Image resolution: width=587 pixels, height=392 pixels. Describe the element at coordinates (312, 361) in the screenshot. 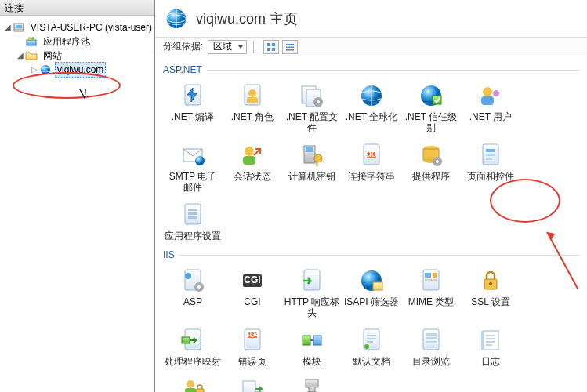

I see `feature-label: 模块` at that location.